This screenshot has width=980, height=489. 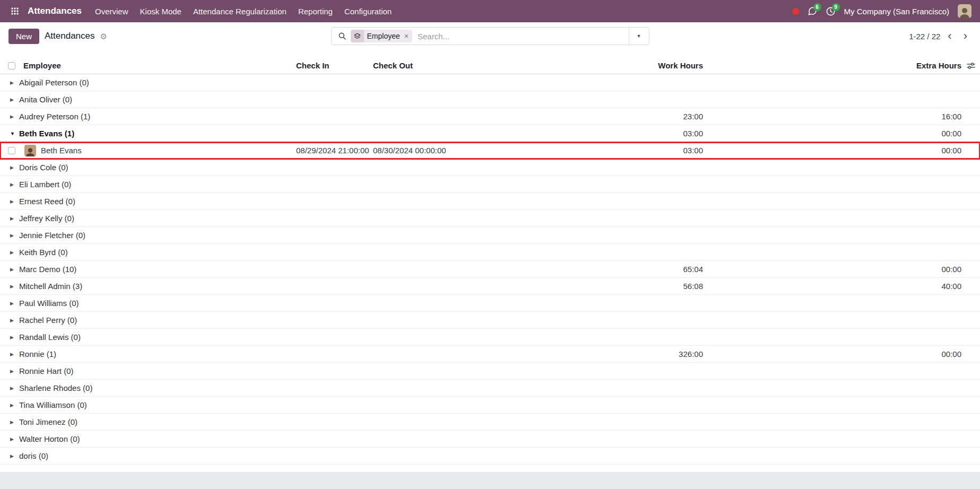 What do you see at coordinates (50, 337) in the screenshot?
I see `group-label: Randall Lewis (0)` at bounding box center [50, 337].